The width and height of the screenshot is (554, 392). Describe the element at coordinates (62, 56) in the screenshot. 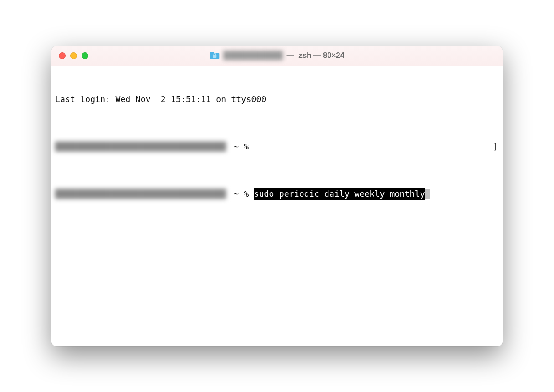

I see `close-button` at that location.